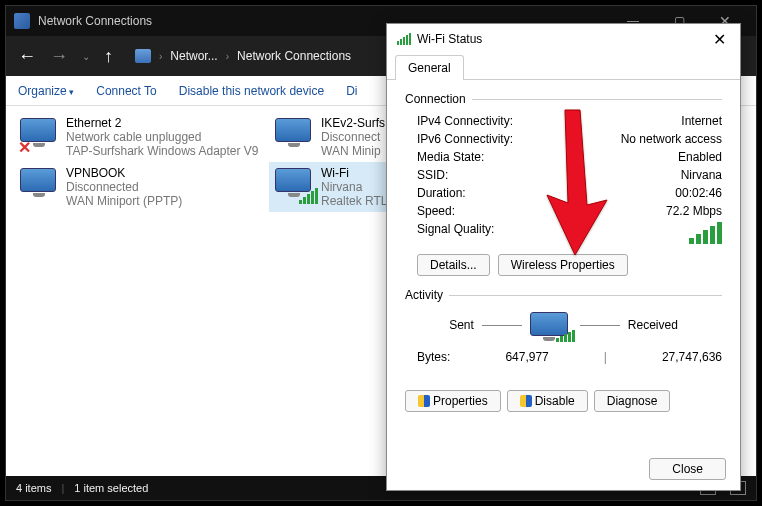 The width and height of the screenshot is (762, 506). What do you see at coordinates (46, 91) in the screenshot?
I see `organize-menu: Organize` at bounding box center [46, 91].